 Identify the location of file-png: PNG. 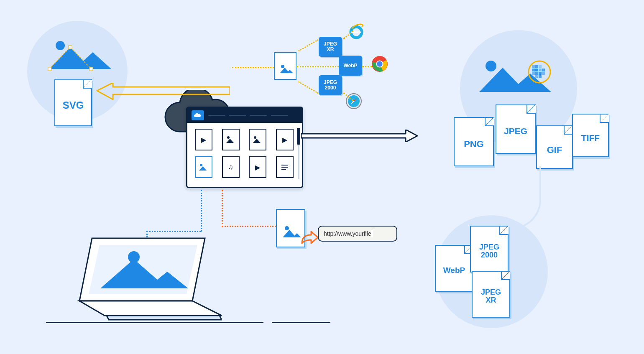
(474, 142).